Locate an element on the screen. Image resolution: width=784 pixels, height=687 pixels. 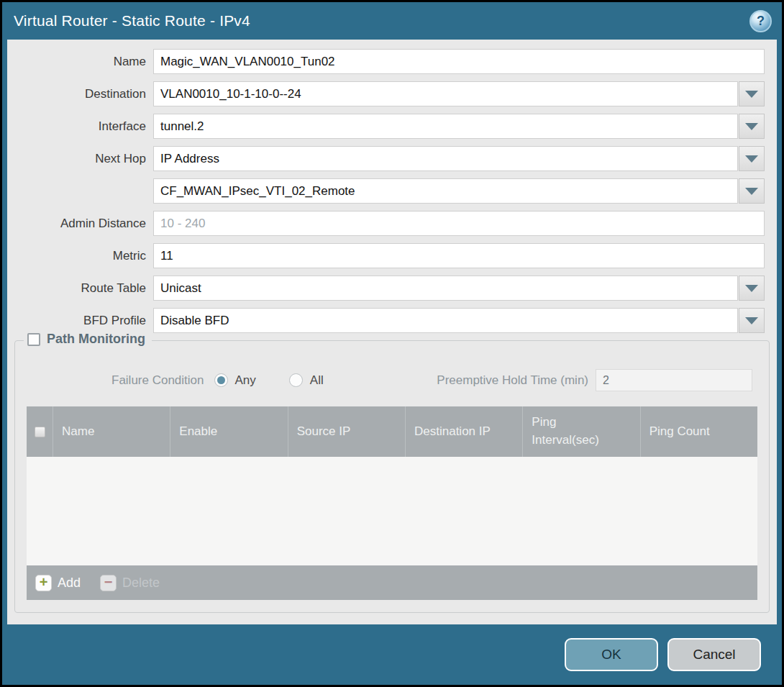
path-monitoring-title: Path Monitoring is located at coordinates (96, 340).